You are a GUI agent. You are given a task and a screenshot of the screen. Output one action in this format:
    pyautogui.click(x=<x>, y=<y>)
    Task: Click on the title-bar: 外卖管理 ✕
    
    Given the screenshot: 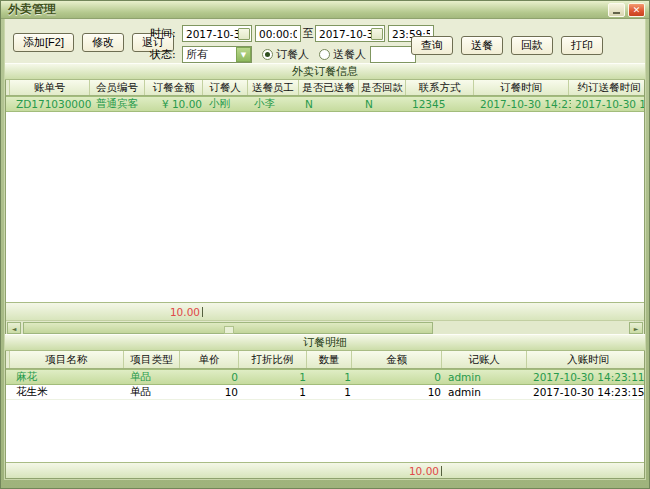 What is the action you would take?
    pyautogui.click(x=325, y=10)
    